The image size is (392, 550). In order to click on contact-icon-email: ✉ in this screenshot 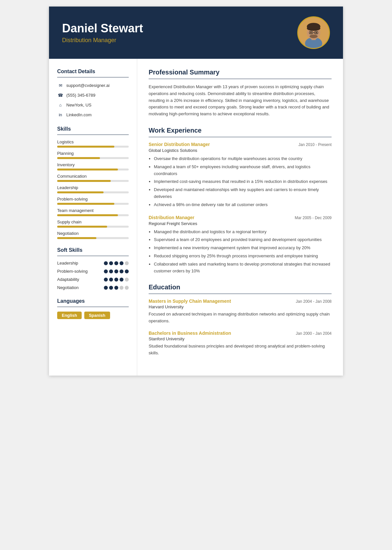, I will do `click(60, 85)`.